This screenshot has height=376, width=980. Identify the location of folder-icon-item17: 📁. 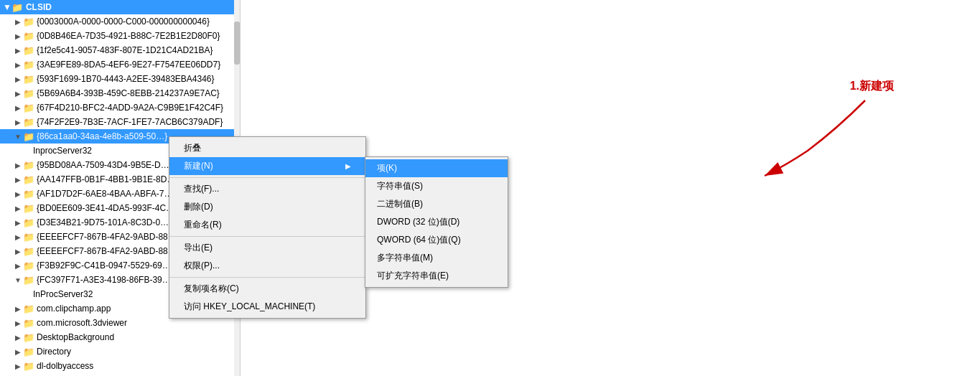
(29, 265).